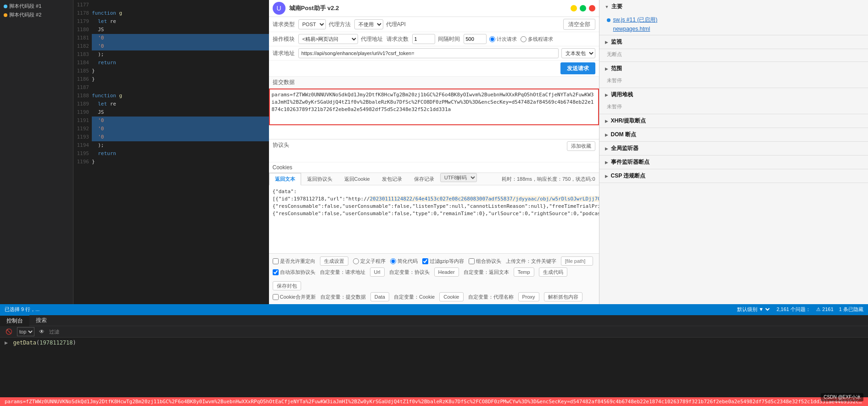  I want to click on scope-section-header: ▶ 范围, so click(734, 69).